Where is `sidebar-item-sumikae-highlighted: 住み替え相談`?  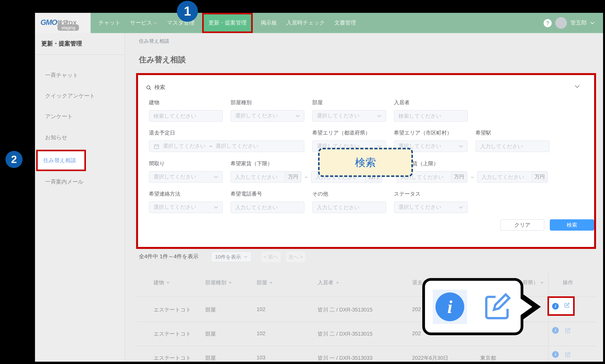
sidebar-item-sumikae-highlighted: 住み替え相談 is located at coordinates (61, 160).